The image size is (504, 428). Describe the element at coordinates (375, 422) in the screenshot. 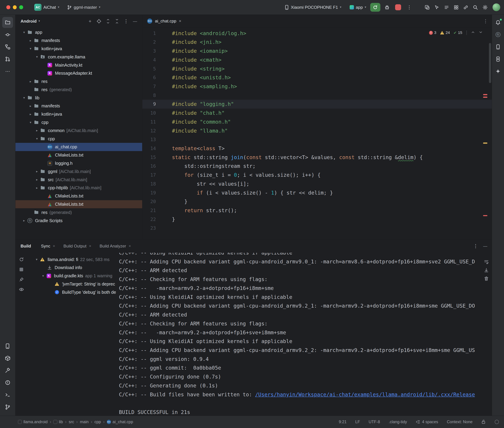

I see `file-encoding: UTF-8` at that location.